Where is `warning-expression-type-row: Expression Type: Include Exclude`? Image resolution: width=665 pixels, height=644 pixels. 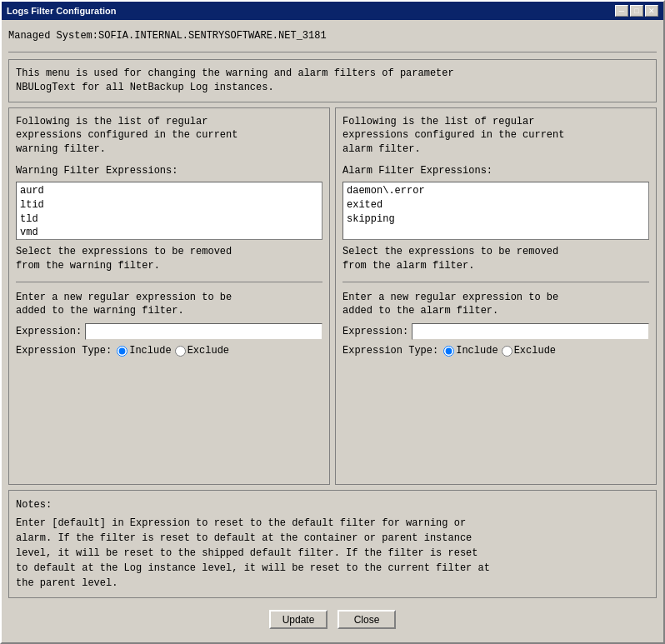 warning-expression-type-row: Expression Type: Include Exclude is located at coordinates (169, 351).